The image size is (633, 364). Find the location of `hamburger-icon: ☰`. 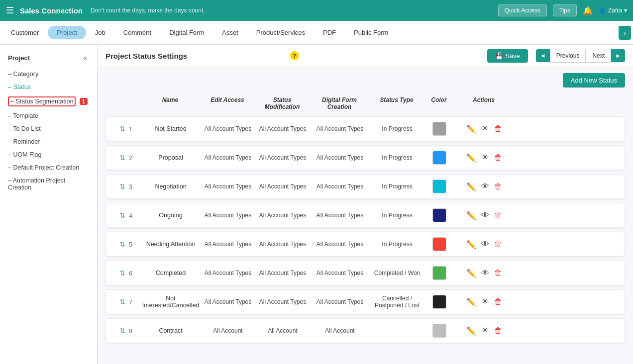

hamburger-icon: ☰ is located at coordinates (10, 10).